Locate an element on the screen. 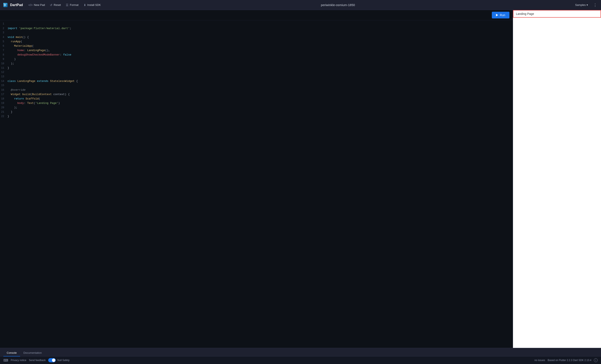  code-line: 15 is located at coordinates (256, 86).